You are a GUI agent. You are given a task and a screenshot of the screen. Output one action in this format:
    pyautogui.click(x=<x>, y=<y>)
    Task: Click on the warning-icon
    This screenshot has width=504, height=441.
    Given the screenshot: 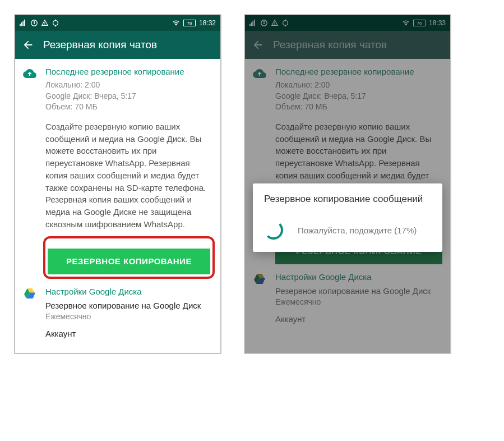 What is the action you would take?
    pyautogui.click(x=45, y=23)
    